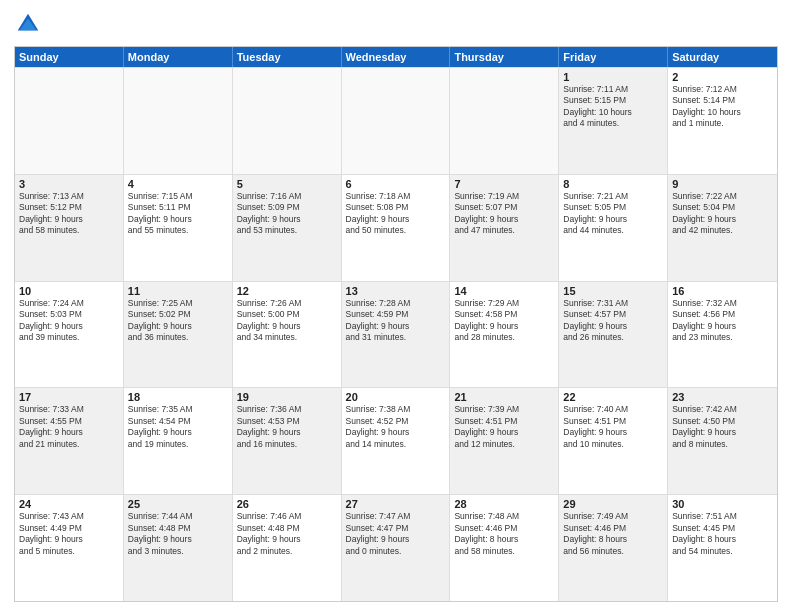 The height and width of the screenshot is (612, 792). Describe the element at coordinates (396, 57) in the screenshot. I see `calendar-header: SundayMondayTuesdayWednesdayThursdayFrid…` at that location.